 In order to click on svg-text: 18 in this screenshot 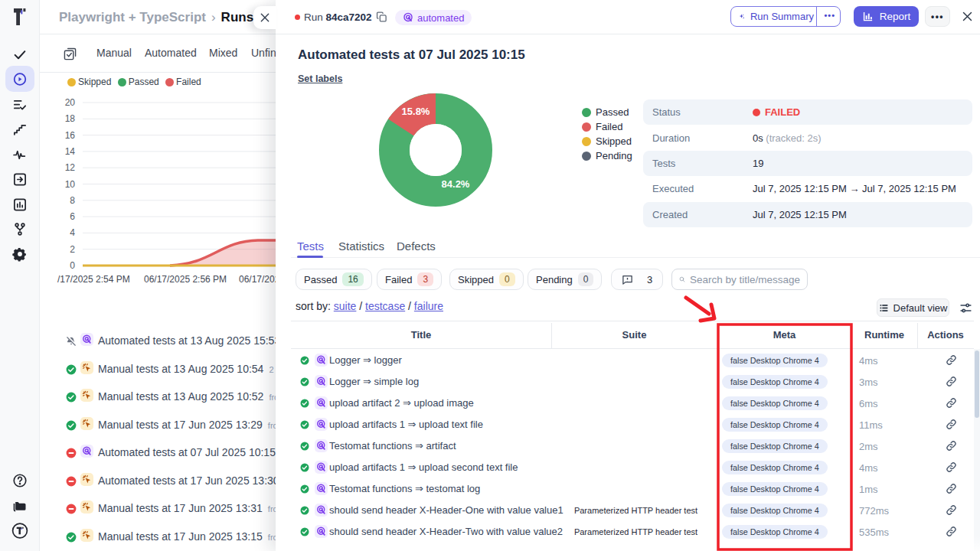, I will do `click(70, 119)`.